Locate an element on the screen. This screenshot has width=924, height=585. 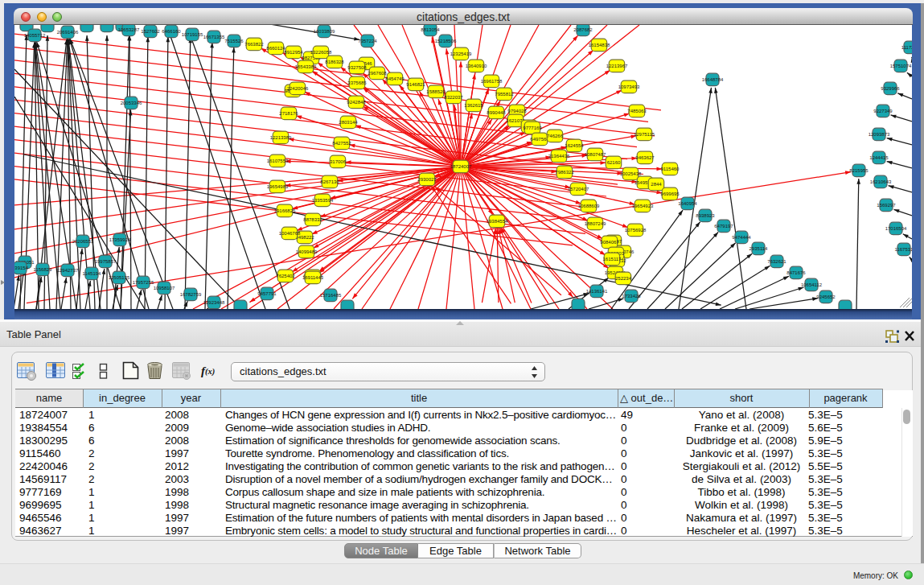
svg-text: 15218506 is located at coordinates (446, 41).